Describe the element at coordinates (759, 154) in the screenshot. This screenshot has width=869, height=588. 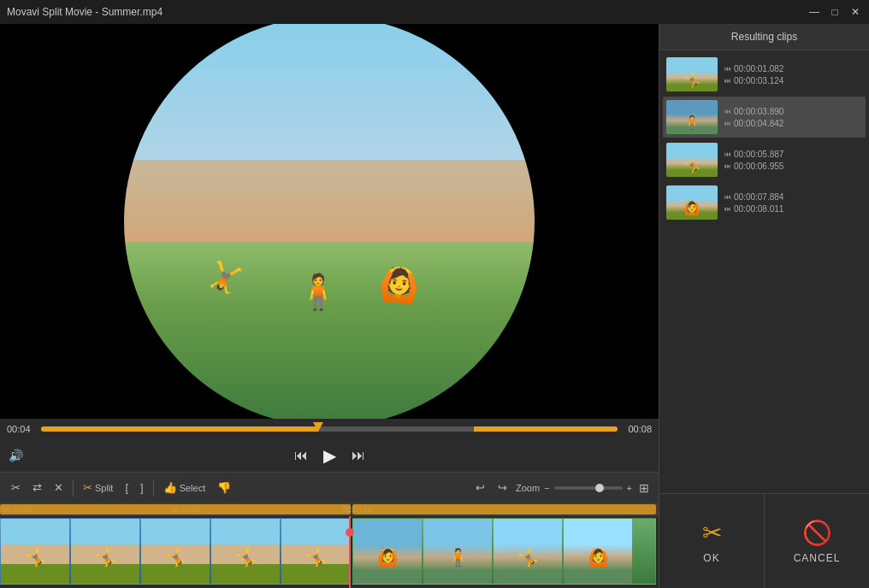
I see `clip-start-time-3: 00:00:05.887` at that location.